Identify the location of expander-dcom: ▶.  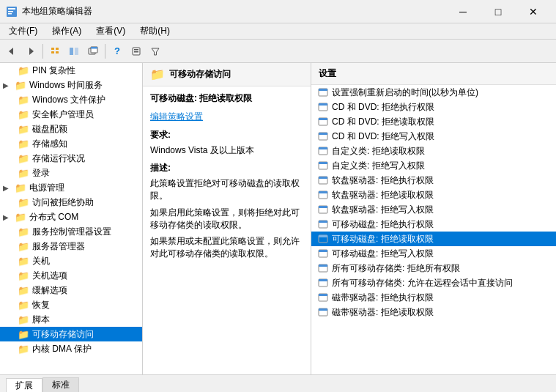
(9, 217).